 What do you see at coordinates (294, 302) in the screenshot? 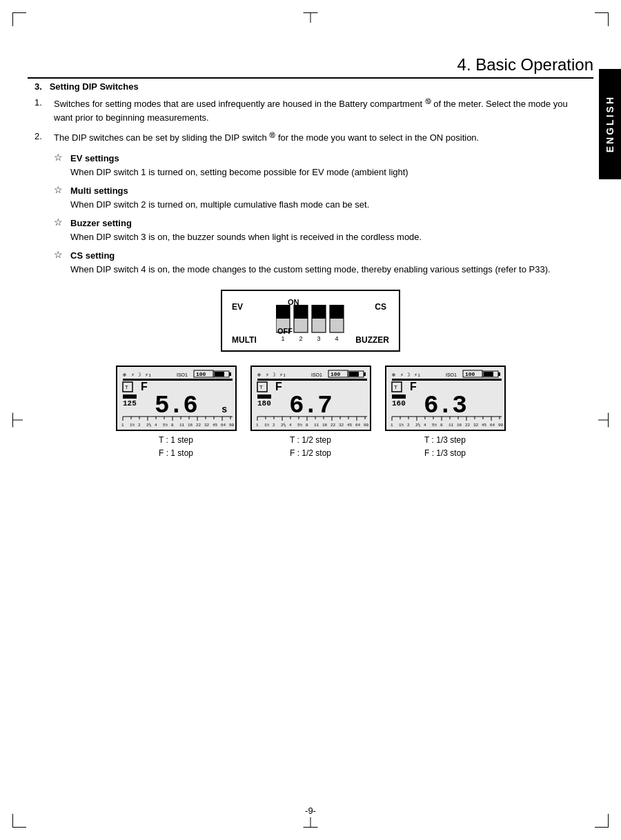
I see `dip-label-on: ON` at bounding box center [294, 302].